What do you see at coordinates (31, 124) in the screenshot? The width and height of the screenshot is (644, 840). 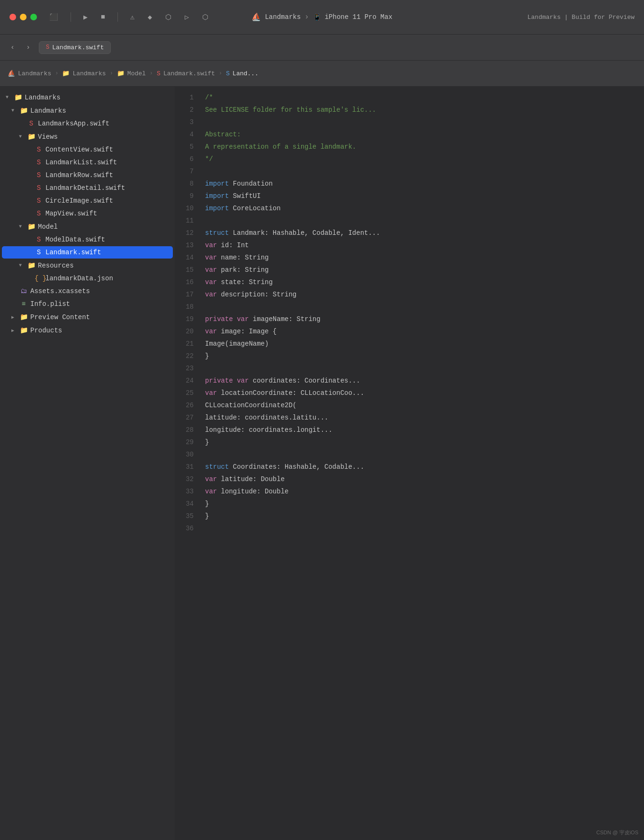 I see `swift-icon-landmarksapp: S` at bounding box center [31, 124].